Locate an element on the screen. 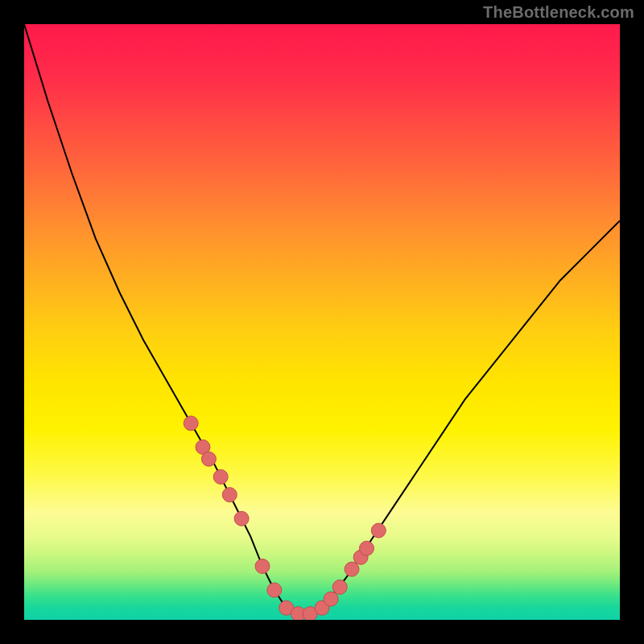 Image resolution: width=644 pixels, height=644 pixels. watermark-text: TheBottleneck.com is located at coordinates (559, 13).